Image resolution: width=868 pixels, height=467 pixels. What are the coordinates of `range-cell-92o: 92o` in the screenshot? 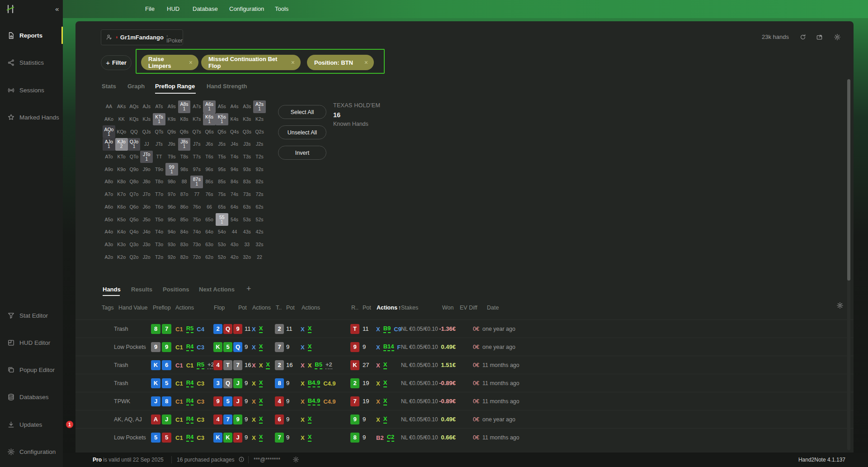 It's located at (172, 257).